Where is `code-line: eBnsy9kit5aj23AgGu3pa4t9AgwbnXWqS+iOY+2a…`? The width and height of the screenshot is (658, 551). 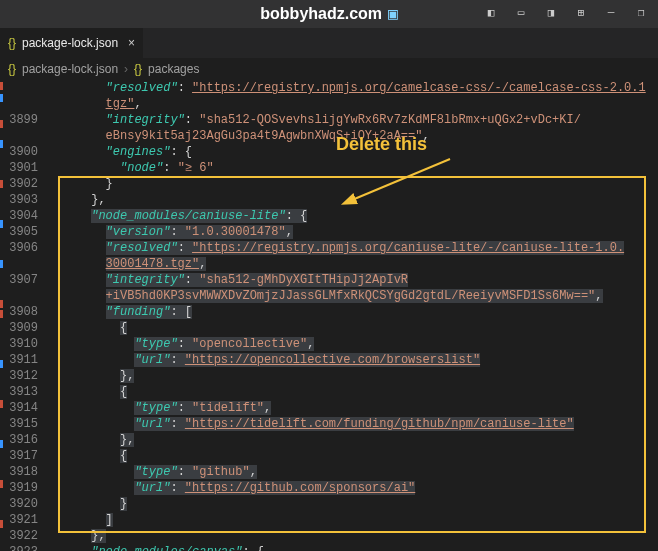 code-line: eBnsy9kit5aj23AgGu3pa4t9AgwbnXWqS+iOY+2a… is located at coordinates (329, 136).